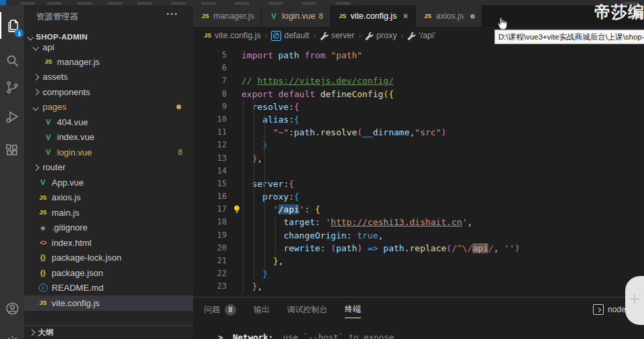 The height and width of the screenshot is (339, 644). Describe the element at coordinates (381, 36) in the screenshot. I see `breadcrumb-item-3: proxy` at that location.